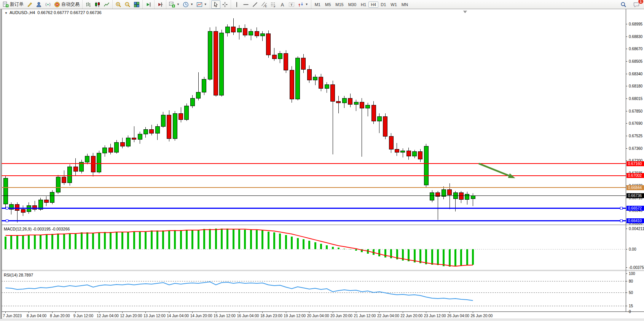  What do you see at coordinates (318, 316) in the screenshot?
I see `svg-text: 20 Jun 04:00` at bounding box center [318, 316].